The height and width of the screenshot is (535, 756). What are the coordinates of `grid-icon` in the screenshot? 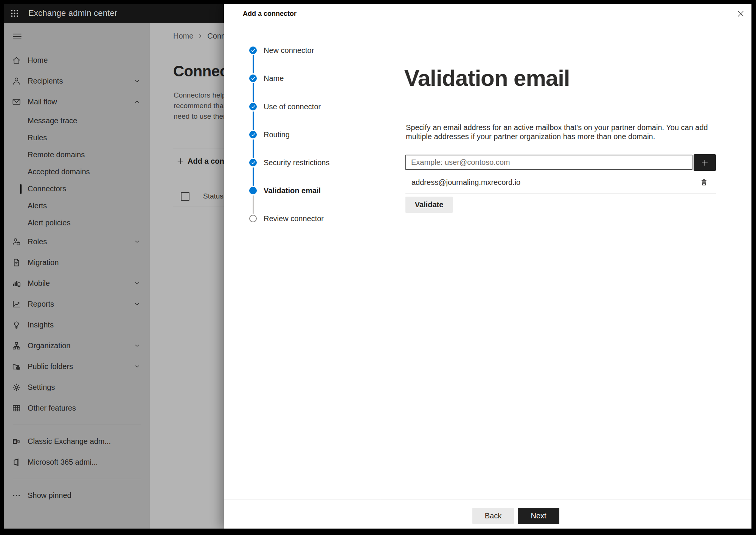 It's located at (16, 408).